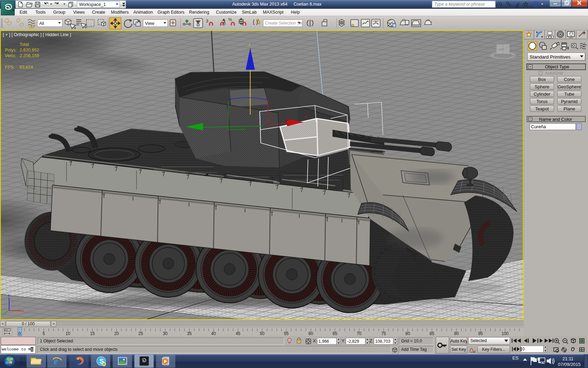 This screenshot has height=368, width=588. I want to click on svg-text: 45, so click(238, 334).